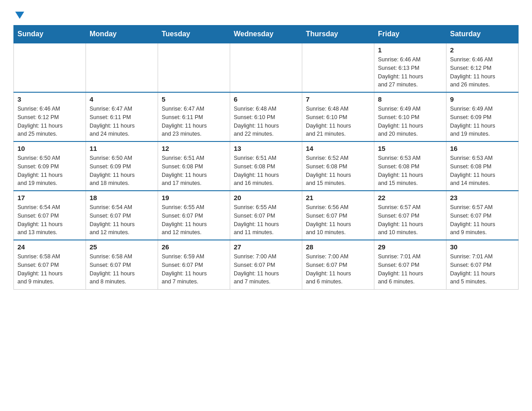 The height and width of the screenshot is (411, 532). What do you see at coordinates (266, 247) in the screenshot?
I see `day-number: 27` at bounding box center [266, 247].